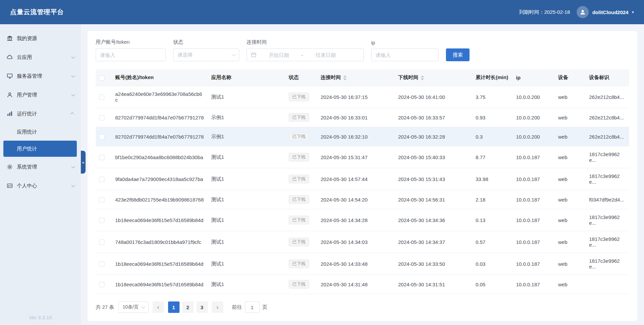 The image size is (644, 325). I want to click on pagination-total: 共 27 条, so click(105, 308).